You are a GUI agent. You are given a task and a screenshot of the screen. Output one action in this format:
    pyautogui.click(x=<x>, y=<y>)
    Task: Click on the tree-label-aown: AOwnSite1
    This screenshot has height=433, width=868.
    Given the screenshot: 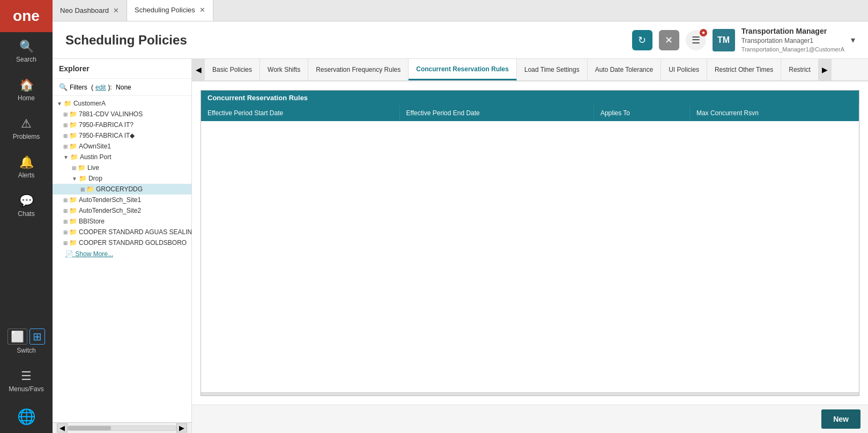 What is the action you would take?
    pyautogui.click(x=95, y=146)
    